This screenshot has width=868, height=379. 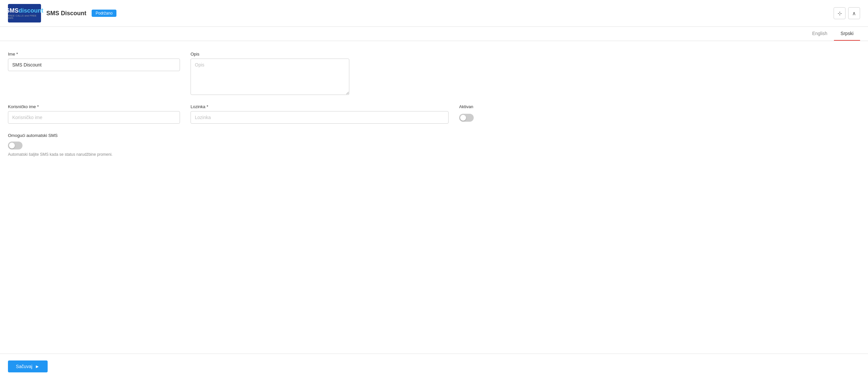 What do you see at coordinates (434, 135) in the screenshot?
I see `auto-sms-label: Omogući automatski SMS` at bounding box center [434, 135].